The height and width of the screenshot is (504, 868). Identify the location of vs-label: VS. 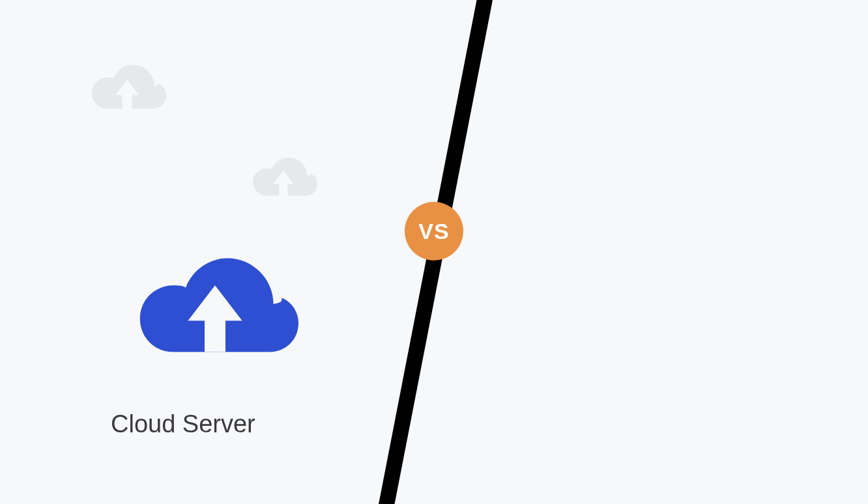
(434, 232).